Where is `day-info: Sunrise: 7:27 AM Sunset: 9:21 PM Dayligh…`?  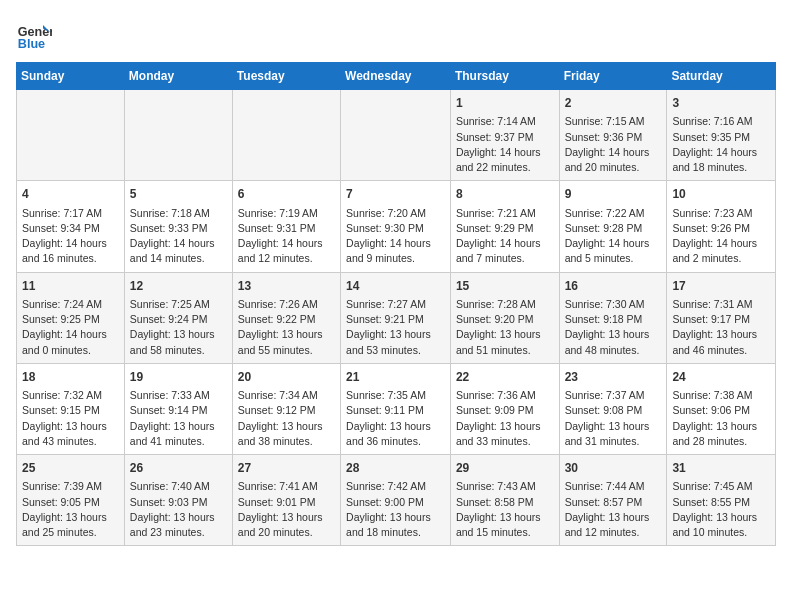 day-info: Sunrise: 7:27 AM Sunset: 9:21 PM Dayligh… is located at coordinates (396, 328).